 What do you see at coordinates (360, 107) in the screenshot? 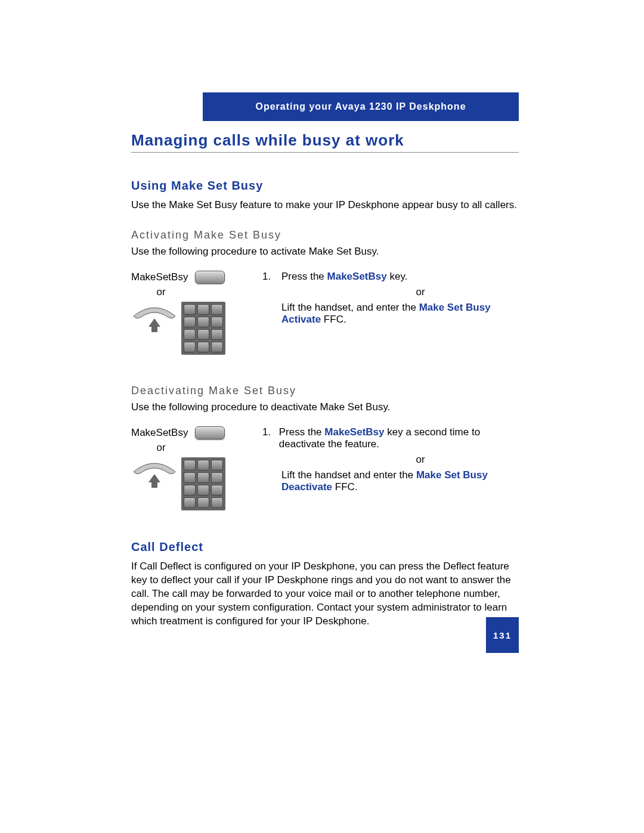
I see `running-header-text: Operating your Avaya 1230 IP Deskphone` at bounding box center [360, 107].